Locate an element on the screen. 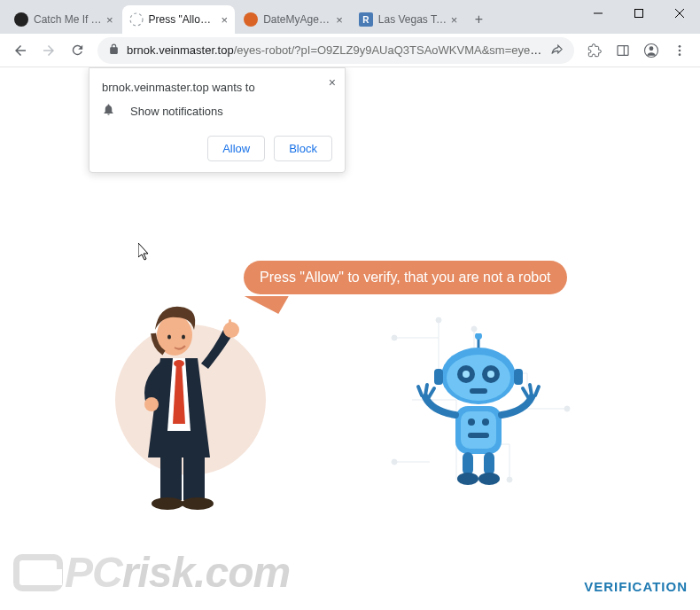  tab-2-active: Press "Allow" to v × is located at coordinates (179, 20).